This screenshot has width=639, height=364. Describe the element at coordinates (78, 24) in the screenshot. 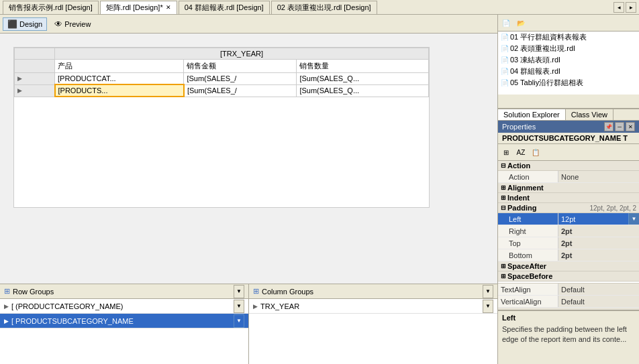

I see `preview-label: Preview` at that location.